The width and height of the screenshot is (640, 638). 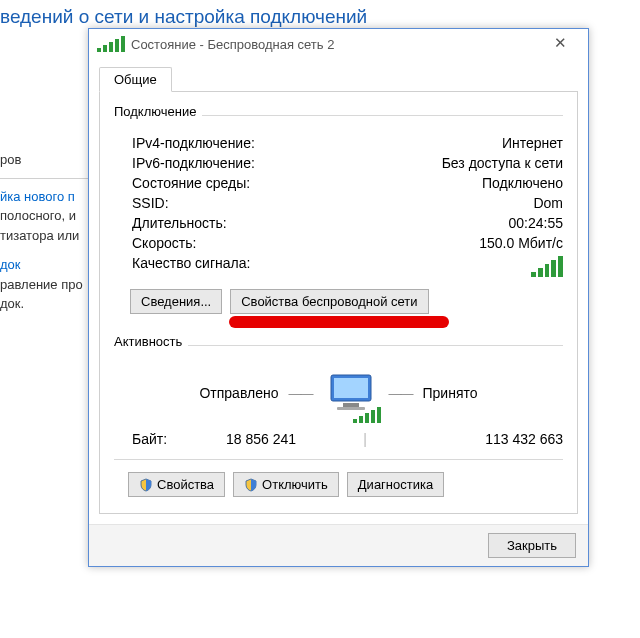 I want to click on ipv6-label: IPv6-подключение:, so click(x=194, y=163).